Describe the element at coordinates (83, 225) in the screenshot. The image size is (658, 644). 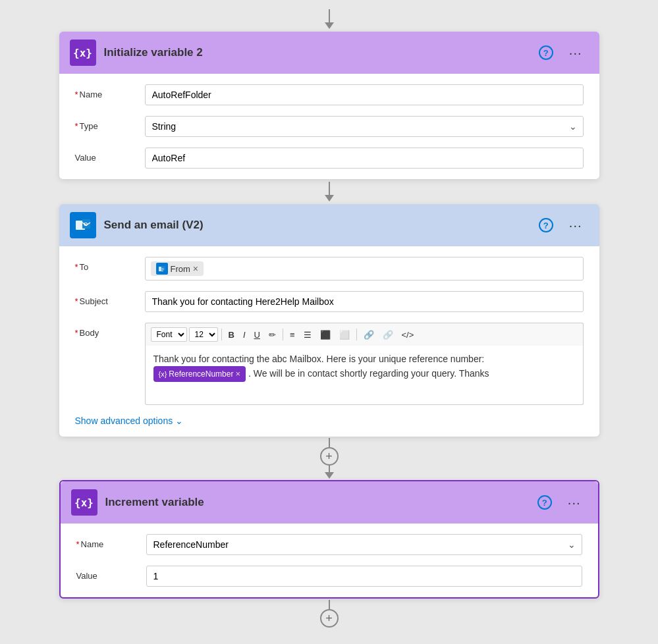
I see `send-email-icon: O` at that location.